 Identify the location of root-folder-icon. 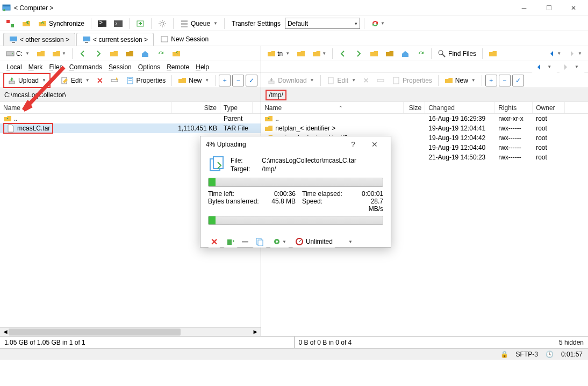
(114, 54).